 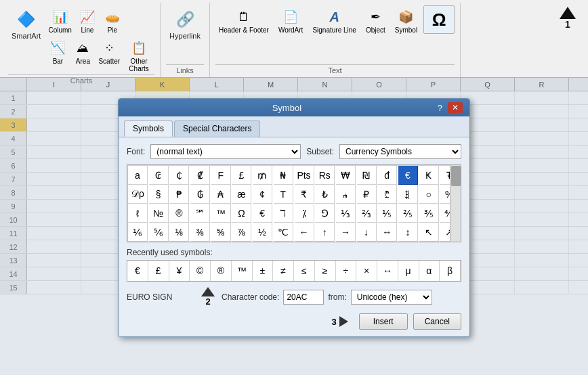 I want to click on recent-symbol-cell: ±, so click(x=263, y=271).